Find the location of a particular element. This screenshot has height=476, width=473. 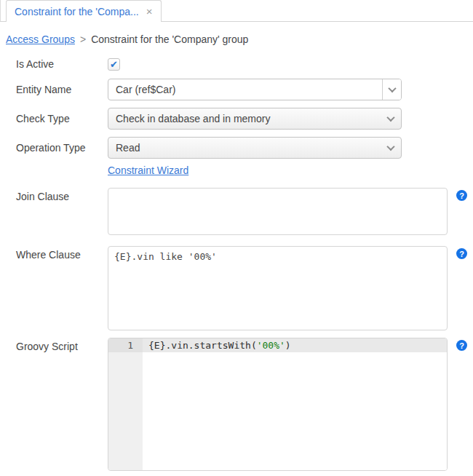

tab-title: Constraint for the 'Compa... is located at coordinates (77, 12).